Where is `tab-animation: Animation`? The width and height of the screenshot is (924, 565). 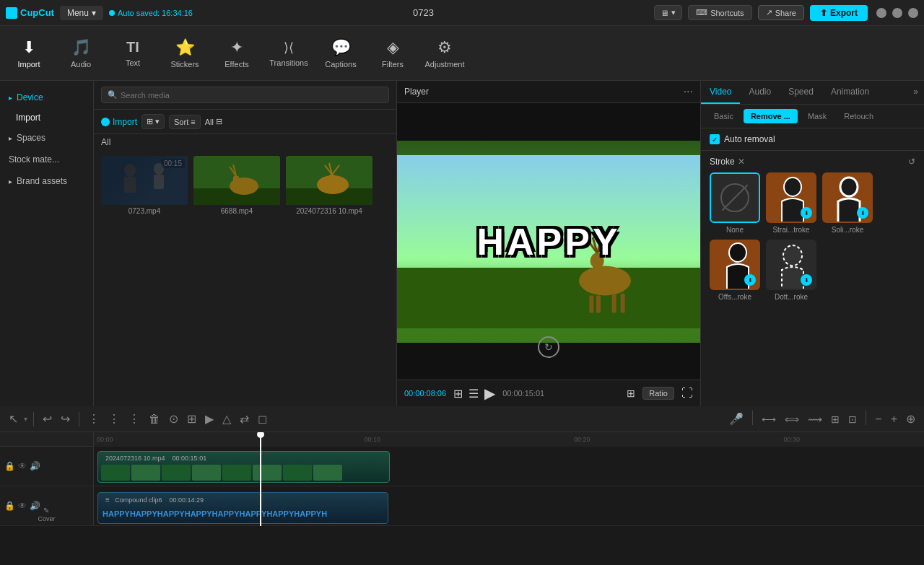
tab-animation: Animation is located at coordinates (850, 92).